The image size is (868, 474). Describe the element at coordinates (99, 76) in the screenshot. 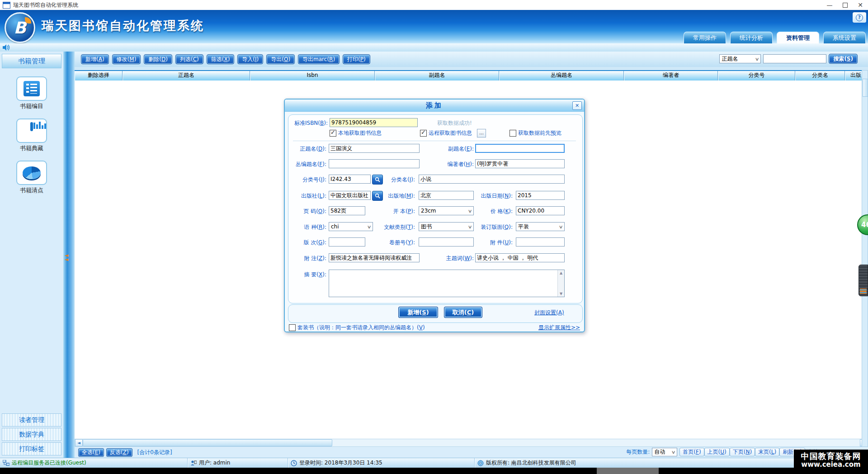

I see `table-column-header: 删除选择` at that location.